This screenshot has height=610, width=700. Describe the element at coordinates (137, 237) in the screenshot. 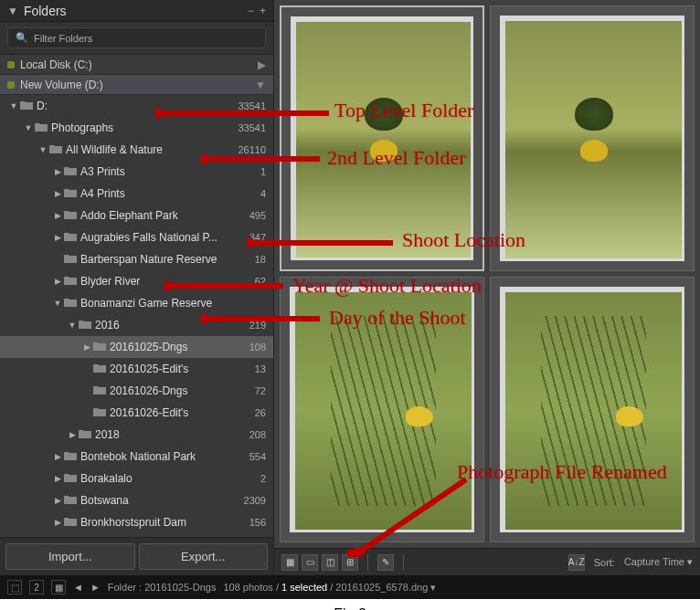

I see `tree-row: ▶Augrabies Falls National P...347` at that location.